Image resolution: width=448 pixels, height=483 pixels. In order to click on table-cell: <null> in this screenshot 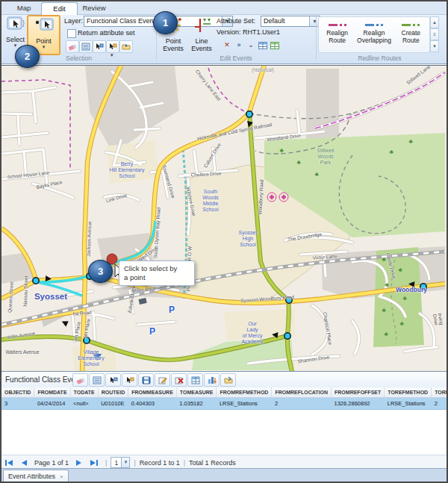, I will do `click(84, 404)`.